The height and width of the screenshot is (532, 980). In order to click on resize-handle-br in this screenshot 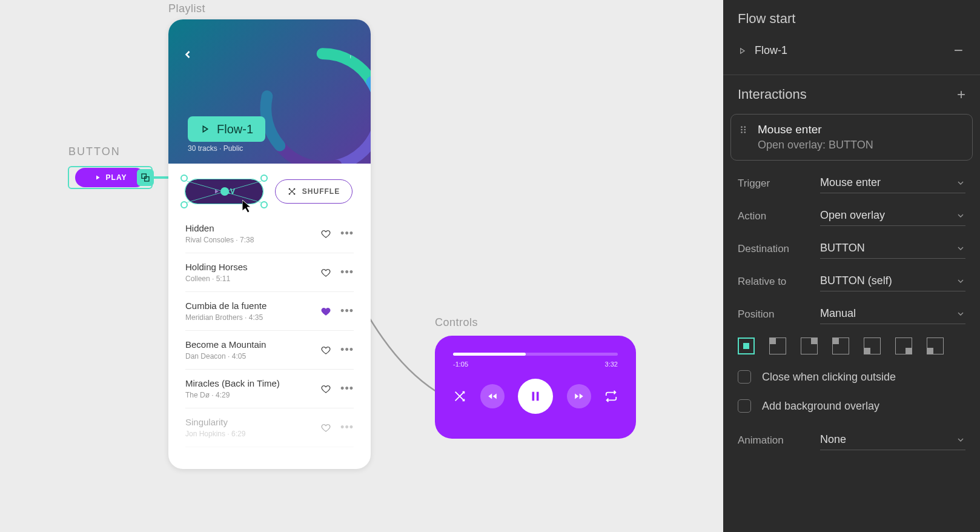, I will do `click(264, 205)`.